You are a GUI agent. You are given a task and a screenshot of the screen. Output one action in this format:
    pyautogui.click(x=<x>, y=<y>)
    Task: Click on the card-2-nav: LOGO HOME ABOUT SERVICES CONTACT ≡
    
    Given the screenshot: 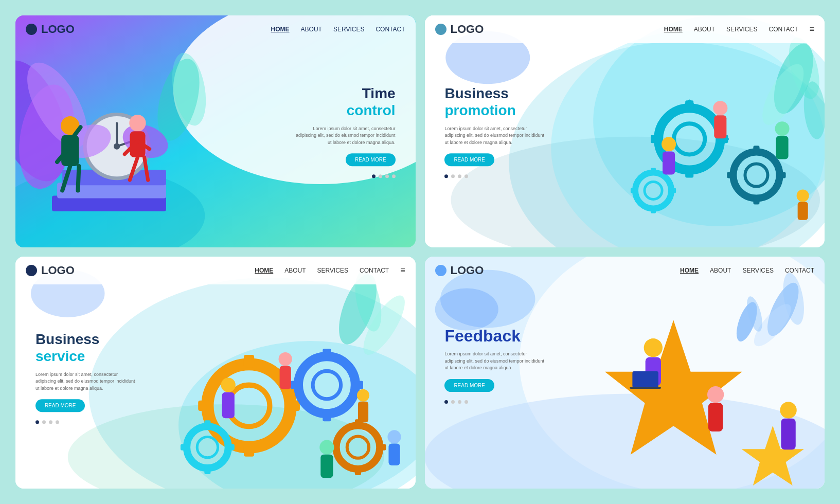 What is the action you would take?
    pyautogui.click(x=625, y=29)
    